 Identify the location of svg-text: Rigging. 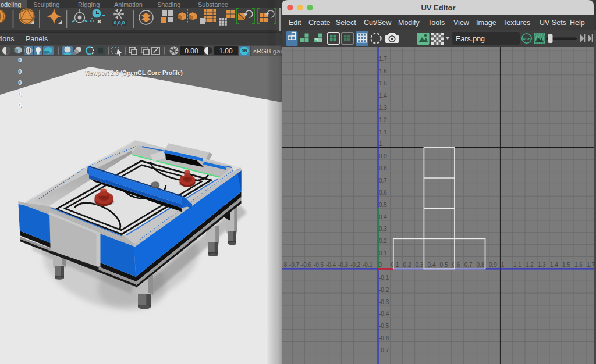
(88, 5).